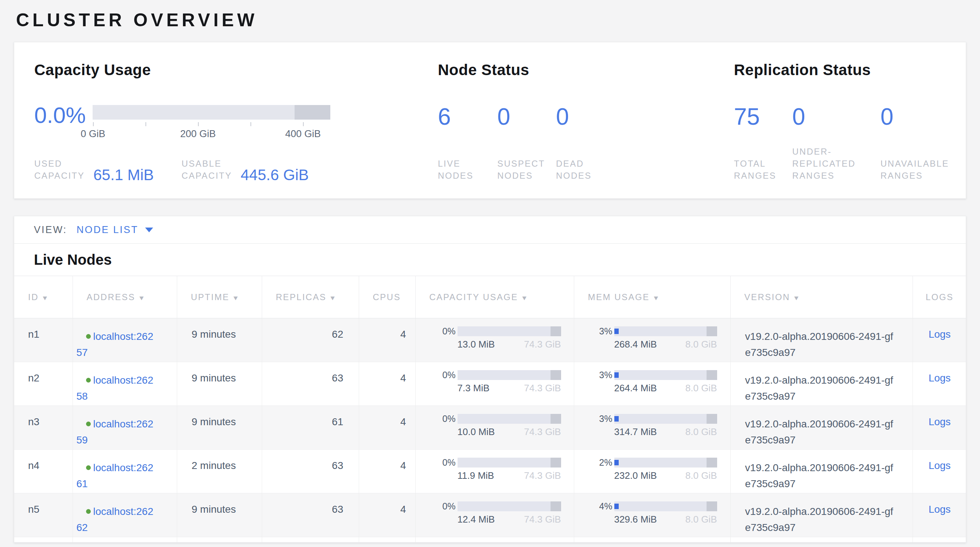 This screenshot has width=980, height=547. I want to click on capacity-stat: USED CAPACITY65.1 MiB, so click(108, 170).